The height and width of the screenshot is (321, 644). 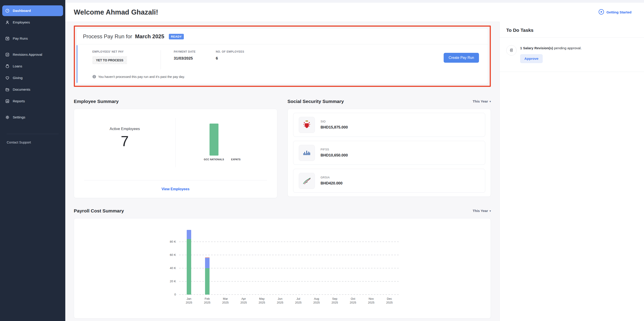 I want to click on page-title: Welcome Ahmad Ghazali!, so click(x=116, y=12).